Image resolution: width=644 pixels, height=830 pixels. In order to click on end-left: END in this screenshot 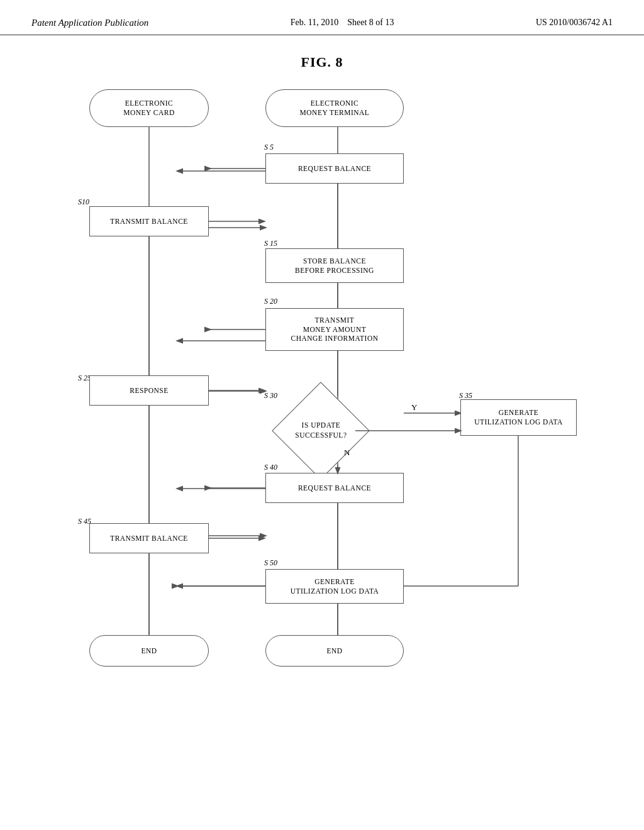, I will do `click(149, 651)`.